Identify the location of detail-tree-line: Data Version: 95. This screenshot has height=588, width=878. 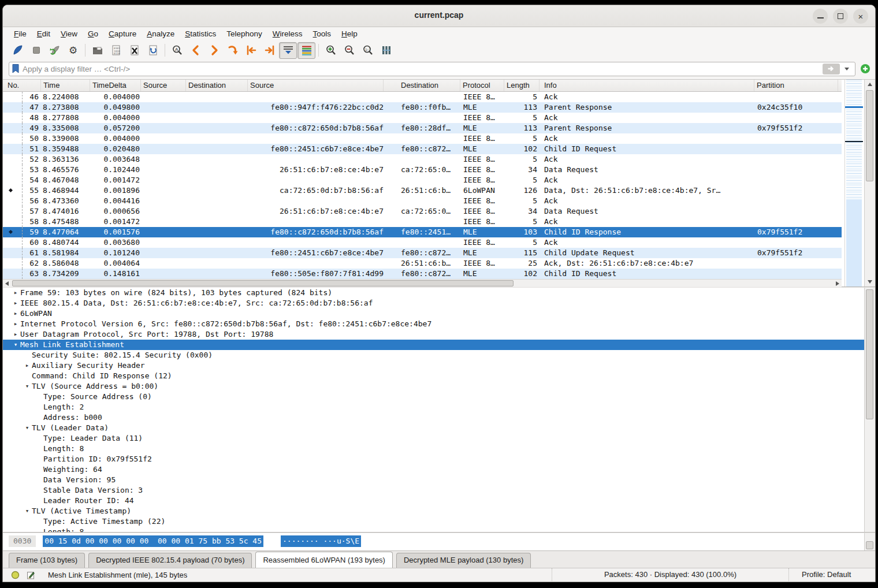
(439, 480).